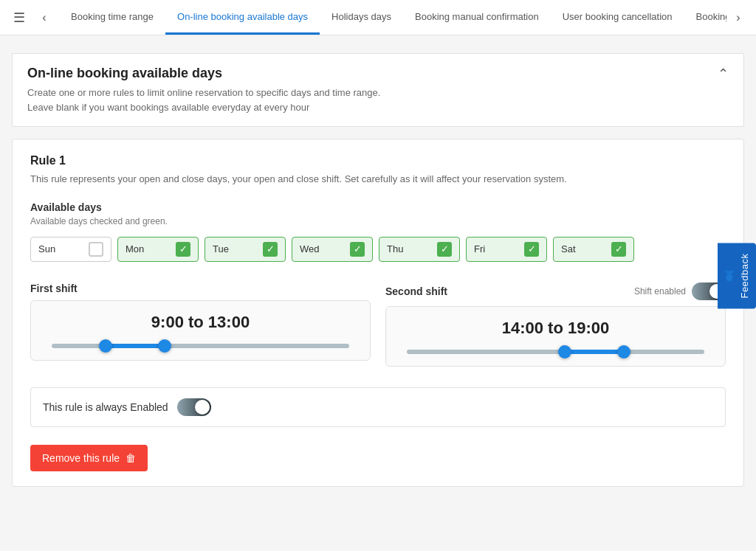  I want to click on day-box-sat: Sat✓, so click(594, 249).